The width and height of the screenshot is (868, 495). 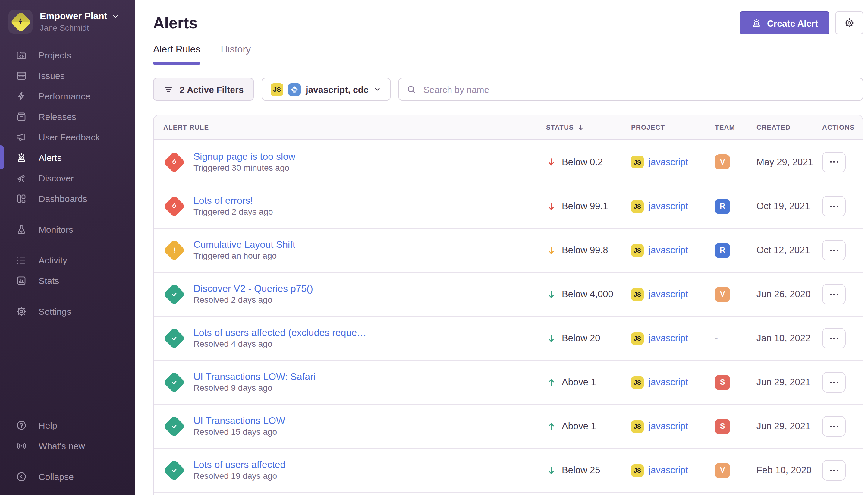 I want to click on column-header-created: Created, so click(x=789, y=127).